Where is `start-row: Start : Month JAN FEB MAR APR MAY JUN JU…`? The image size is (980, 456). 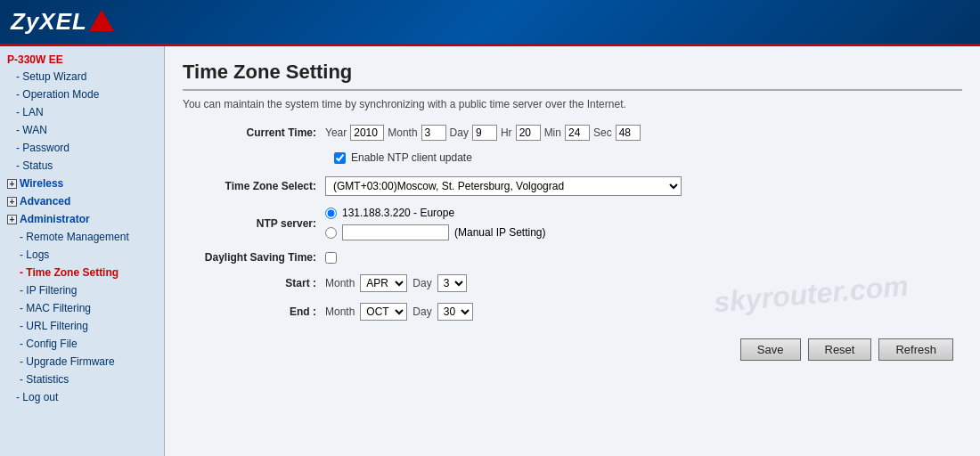
start-row: Start : Month JAN FEB MAR APR MAY JUN JU… is located at coordinates (572, 283).